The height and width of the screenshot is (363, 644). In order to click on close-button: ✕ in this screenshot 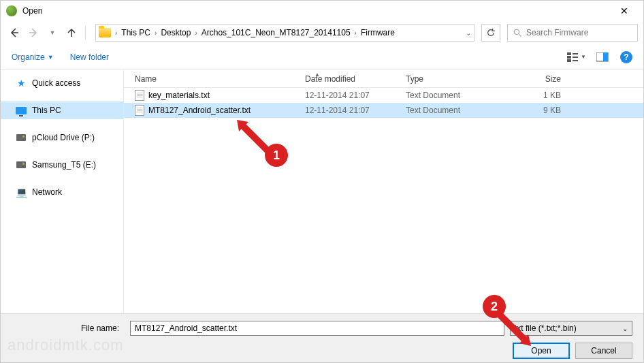, I will do `click(624, 11)`.